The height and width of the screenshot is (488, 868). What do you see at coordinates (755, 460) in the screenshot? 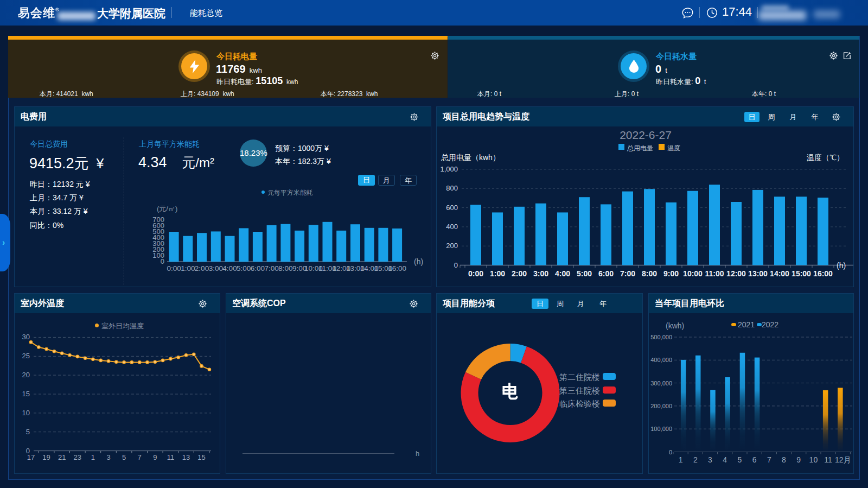
I see `svg-text: 6` at bounding box center [755, 460].